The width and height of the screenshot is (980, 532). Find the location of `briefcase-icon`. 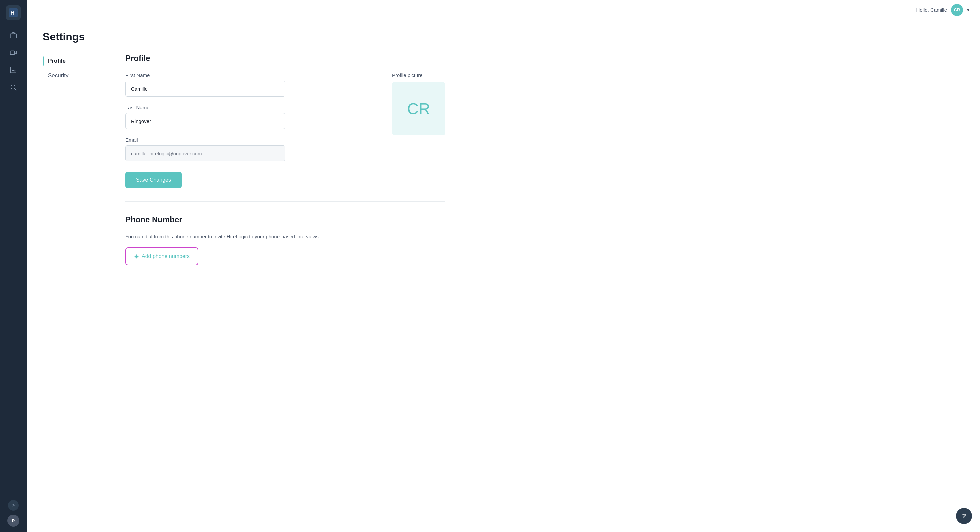

briefcase-icon is located at coordinates (13, 35).